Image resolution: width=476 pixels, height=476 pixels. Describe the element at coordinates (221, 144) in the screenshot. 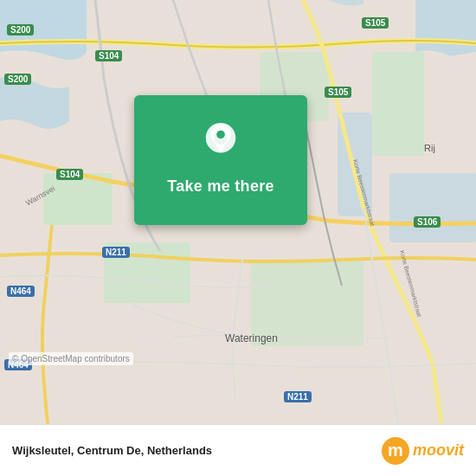

I see `location-pin-icon` at that location.